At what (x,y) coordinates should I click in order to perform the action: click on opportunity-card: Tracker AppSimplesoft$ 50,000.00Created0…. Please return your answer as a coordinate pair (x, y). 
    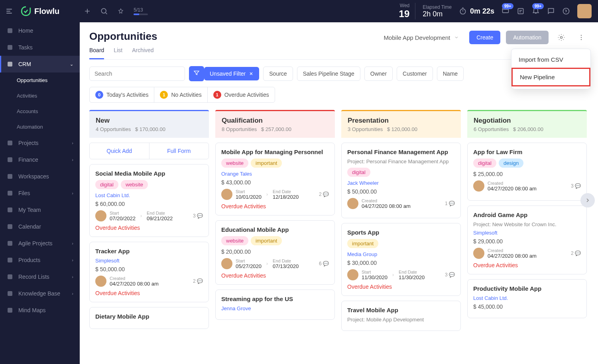
    Looking at the image, I should click on (149, 272).